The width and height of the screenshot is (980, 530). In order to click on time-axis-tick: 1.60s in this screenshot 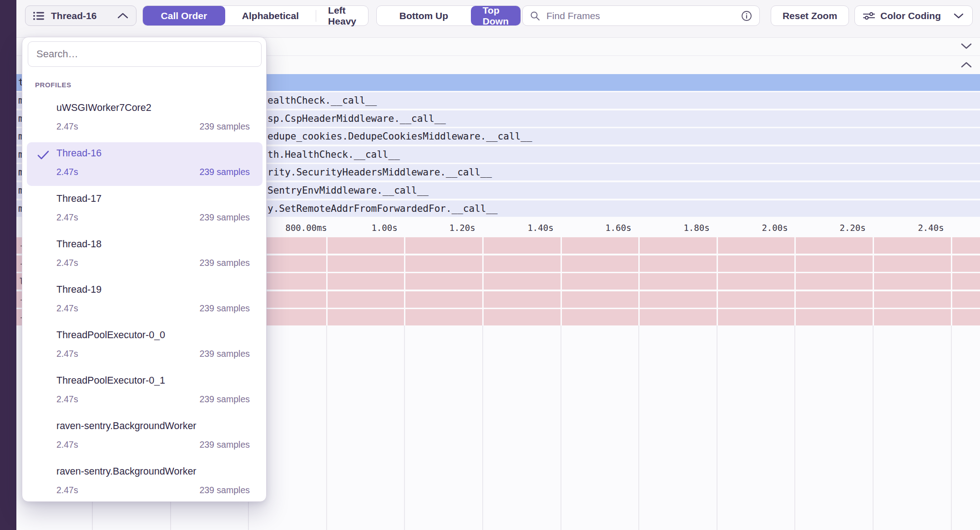, I will do `click(618, 228)`.